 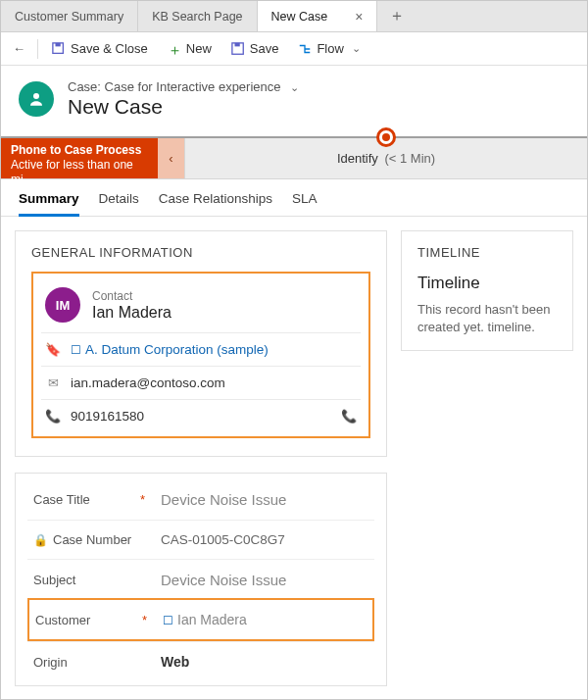 What do you see at coordinates (201, 539) in the screenshot?
I see `field-case-number: 🔒 Case Number CAS-01005-C0C8G7` at bounding box center [201, 539].